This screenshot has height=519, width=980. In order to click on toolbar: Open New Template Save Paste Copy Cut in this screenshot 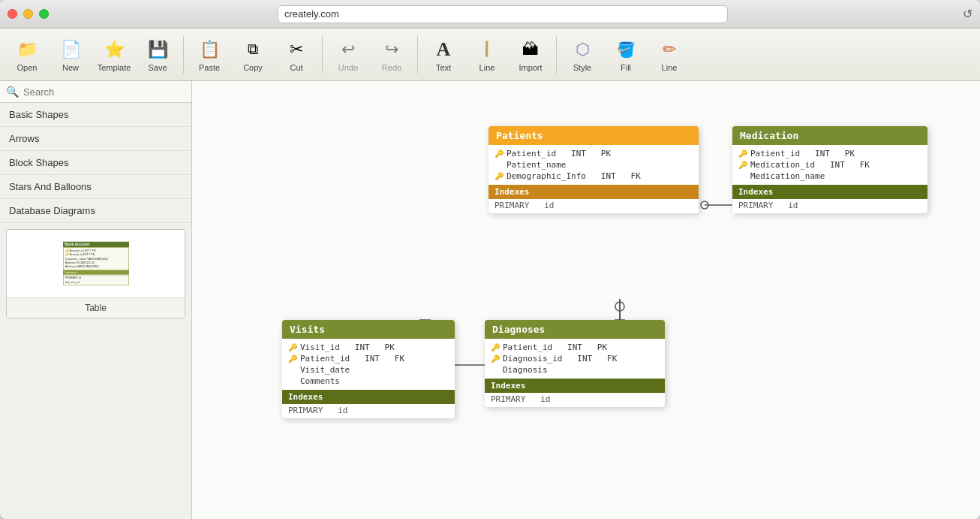, I will do `click(490, 55)`.